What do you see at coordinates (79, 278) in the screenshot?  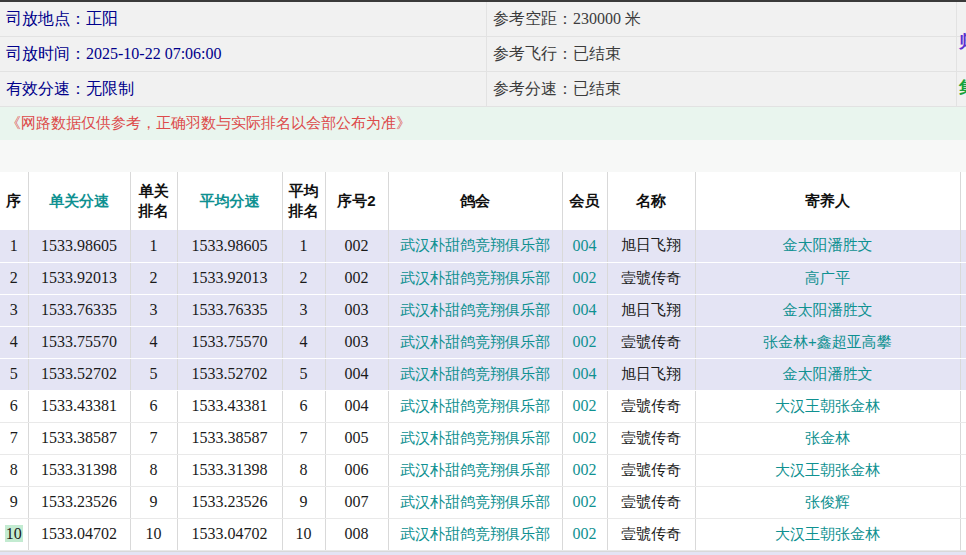 I see `cell-single-speed: 1533.92013` at bounding box center [79, 278].